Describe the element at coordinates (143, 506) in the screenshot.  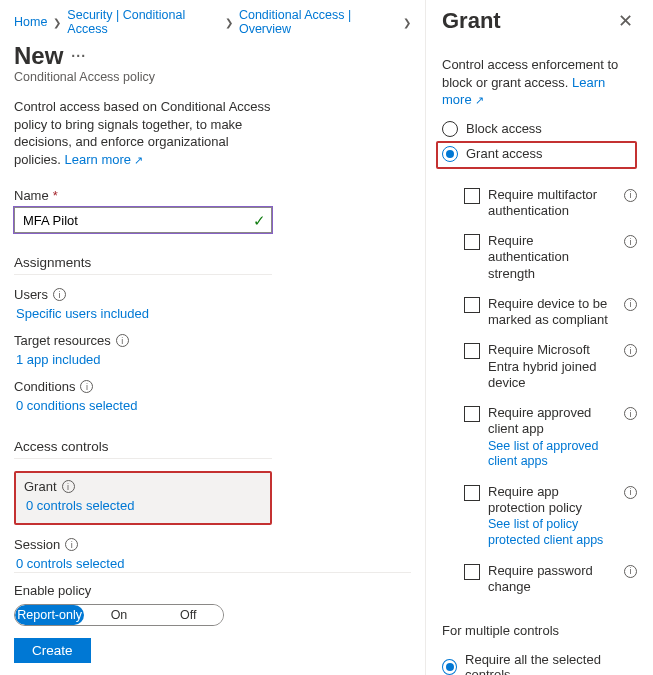
I see `grant-link: 0 controls selected` at that location.